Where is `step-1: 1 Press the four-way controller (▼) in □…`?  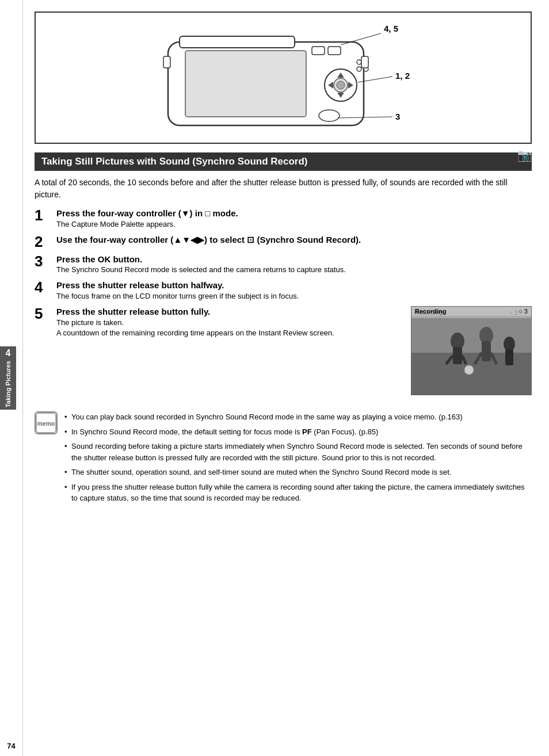
step-1: 1 Press the four-way controller (▼) in □… is located at coordinates (283, 219).